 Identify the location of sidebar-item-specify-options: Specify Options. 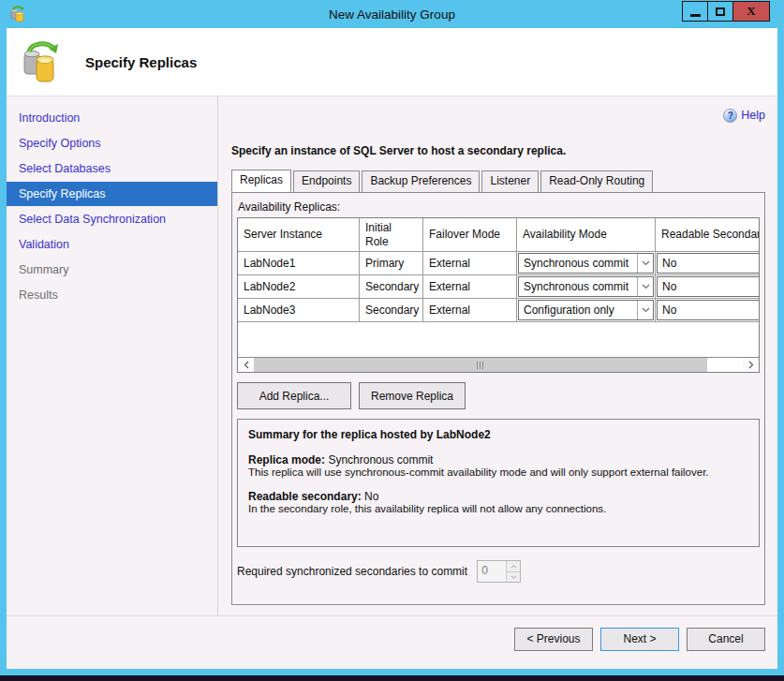
(112, 143).